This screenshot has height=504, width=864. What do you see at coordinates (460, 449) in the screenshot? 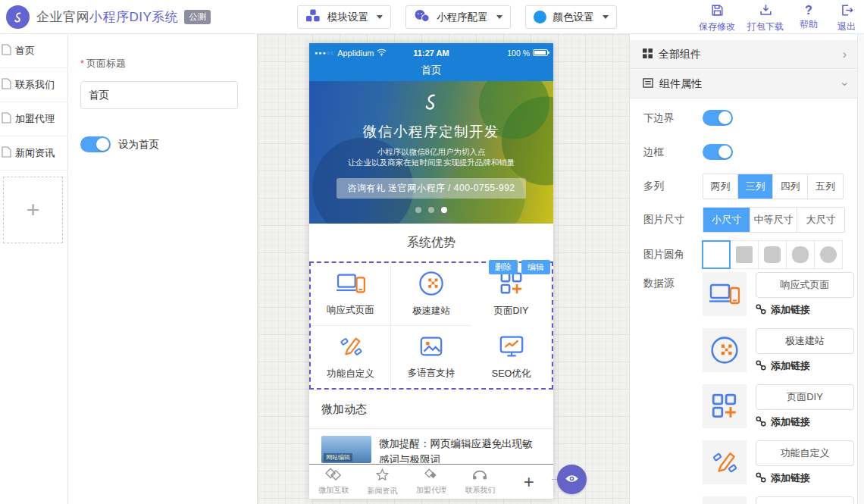
I see `news-item-title: 微加提醒：网页编辑应避免出现敏感词与极限词` at bounding box center [460, 449].